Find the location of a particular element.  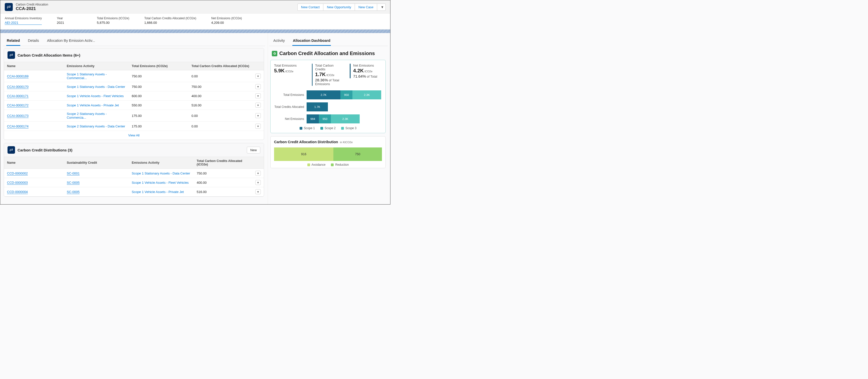

new-distribution-button: New is located at coordinates (253, 150).